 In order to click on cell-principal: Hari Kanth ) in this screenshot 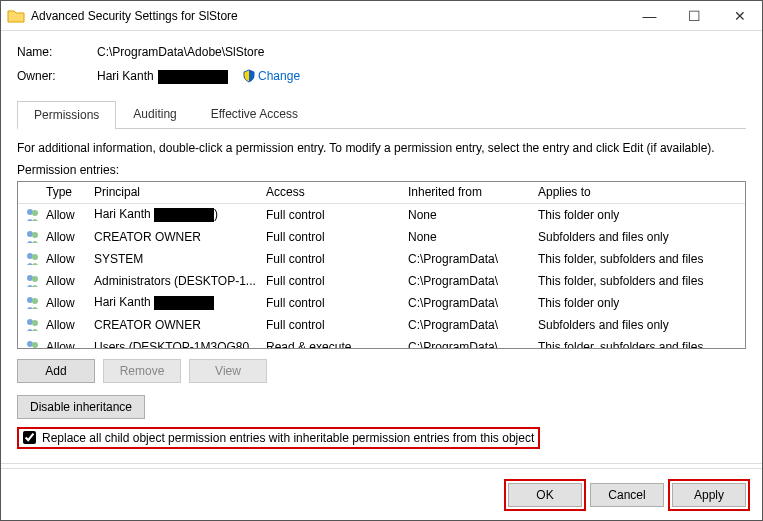, I will do `click(178, 214)`.